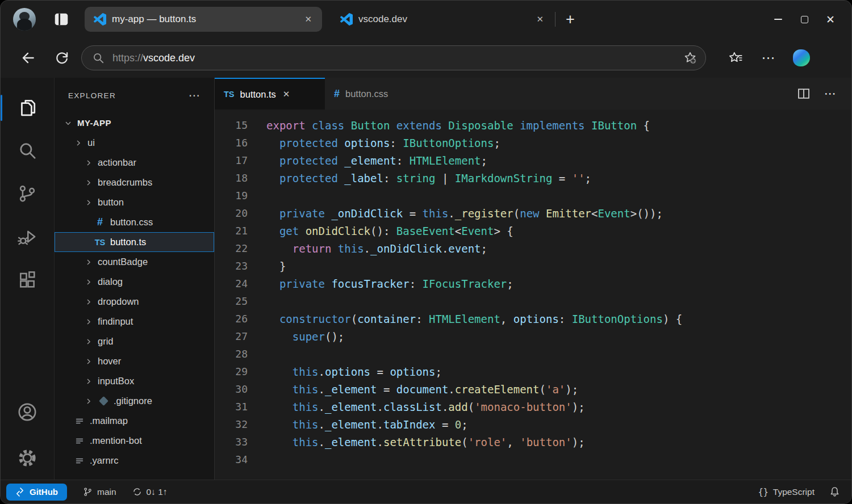  What do you see at coordinates (135, 279) in the screenshot?
I see `explorer-sidebar: EXPLORER ⋯ MY-APPuiactionbarbreadcrumbsb…` at bounding box center [135, 279].